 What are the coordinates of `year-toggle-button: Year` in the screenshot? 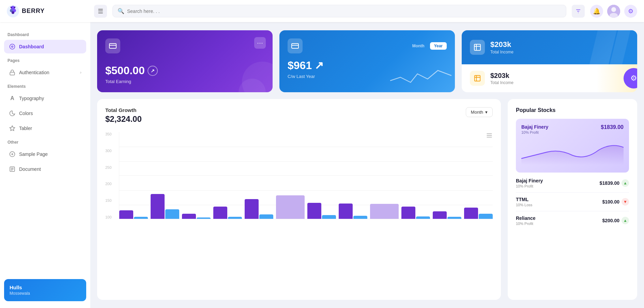 It's located at (438, 46).